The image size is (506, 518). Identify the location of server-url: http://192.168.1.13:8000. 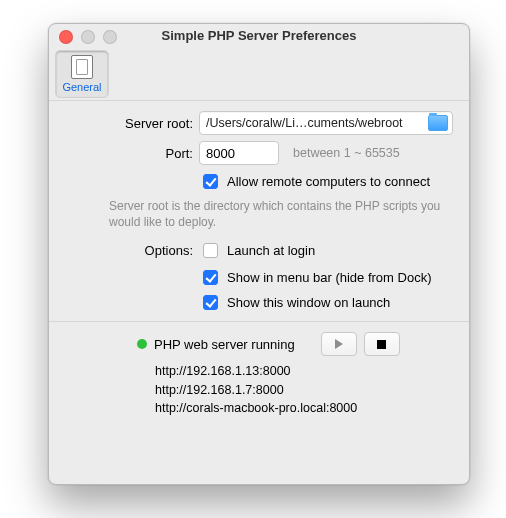
(304, 371).